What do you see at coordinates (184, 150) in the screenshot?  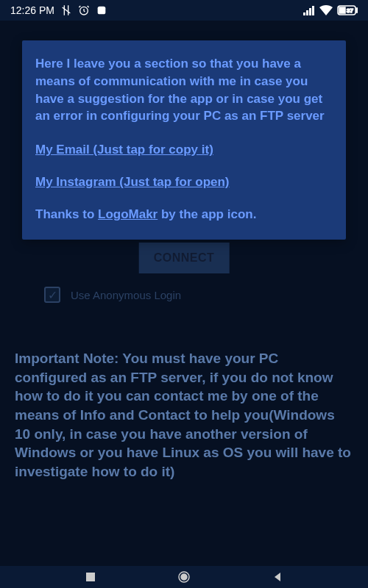 I see `email-link: My Email (Just tap for copy it)` at bounding box center [184, 150].